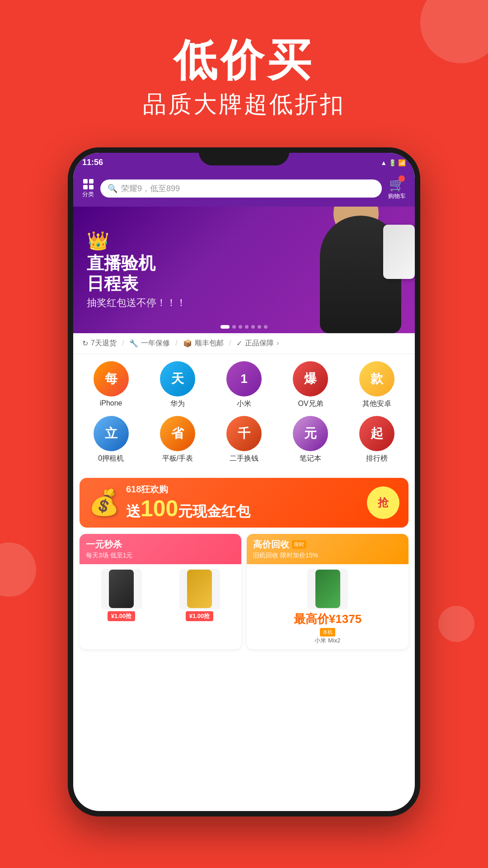 The image size is (488, 868). Describe the element at coordinates (134, 344) in the screenshot. I see `warranty-icon: 🔧` at that location.